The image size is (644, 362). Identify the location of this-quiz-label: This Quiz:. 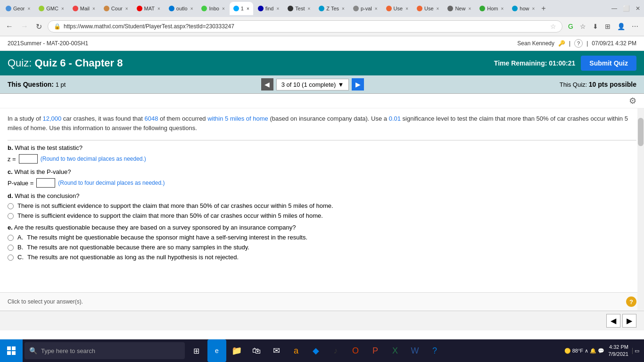
(573, 85).